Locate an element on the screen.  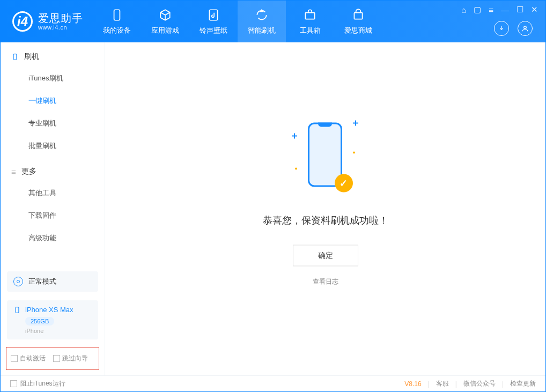
storage-badge: 256GB is located at coordinates (40, 321).